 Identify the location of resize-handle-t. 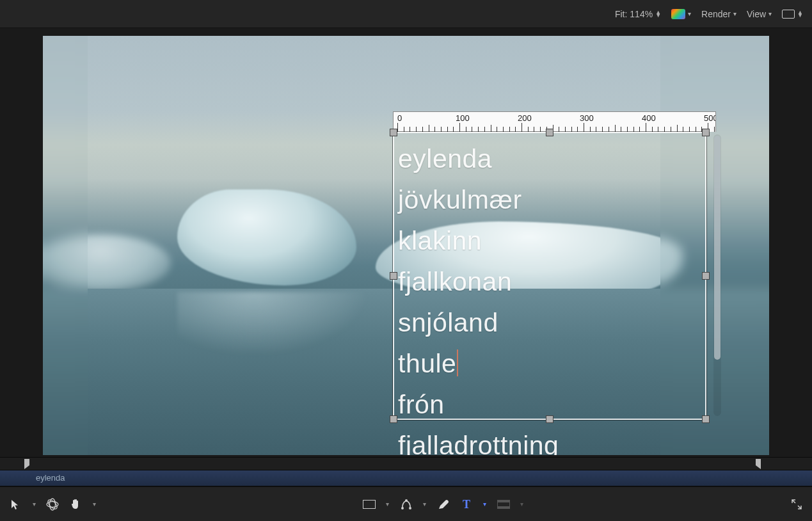
(550, 132).